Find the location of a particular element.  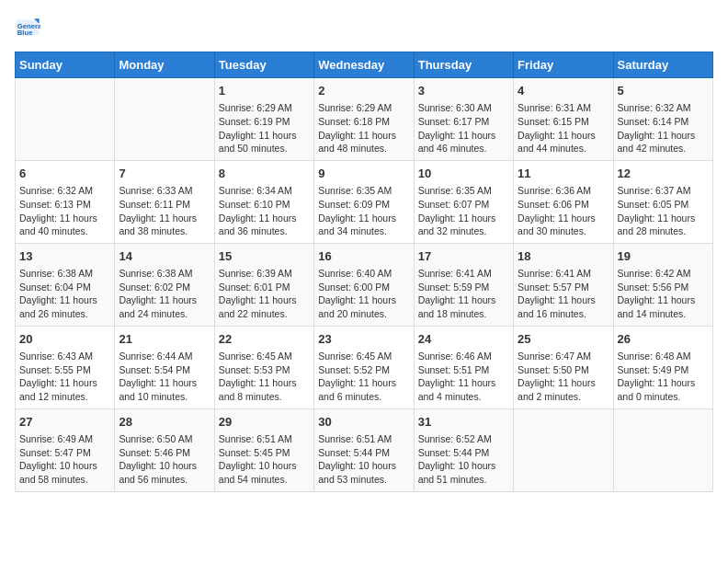

calendar-cell: 11Sunrise: 6:36 AMSunset: 6:06 PMDayligh… is located at coordinates (563, 201).